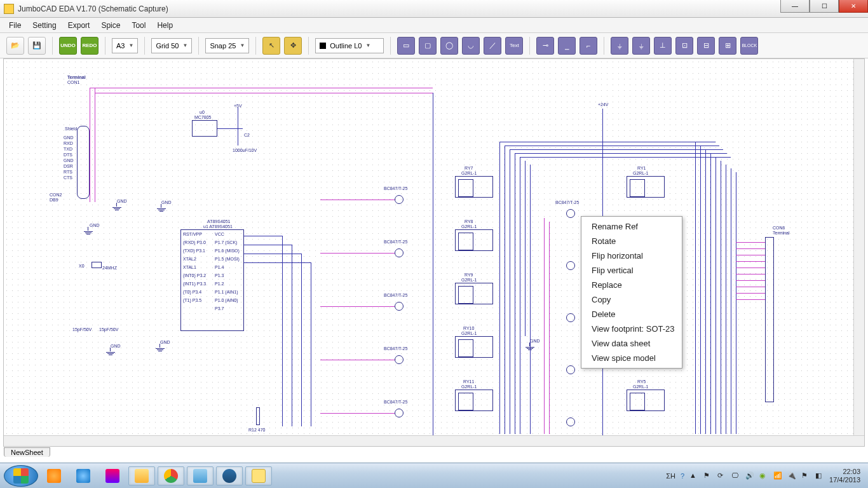 The width and height of the screenshot is (868, 488). What do you see at coordinates (227, 254) in the screenshot?
I see `mcu-right-pins: VCC P1.7 (SCK) P1.6 (MISO) P1.5 (MOSI) P…` at bounding box center [227, 254].